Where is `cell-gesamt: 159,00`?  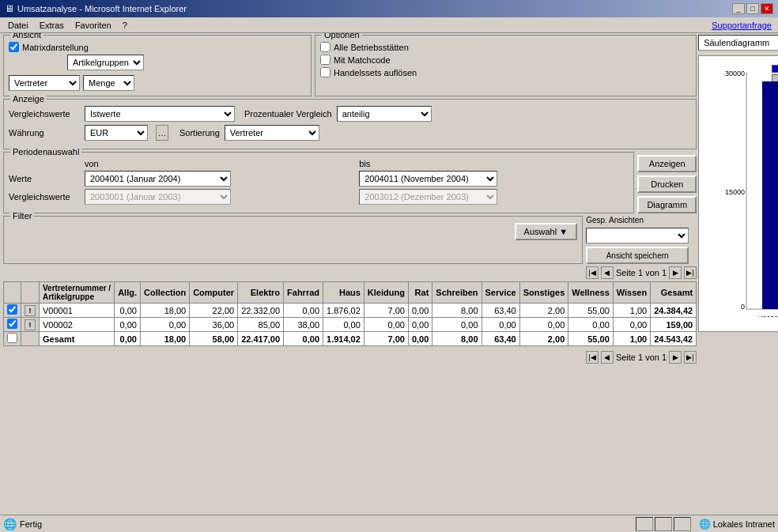
cell-gesamt: 159,00 is located at coordinates (674, 325).